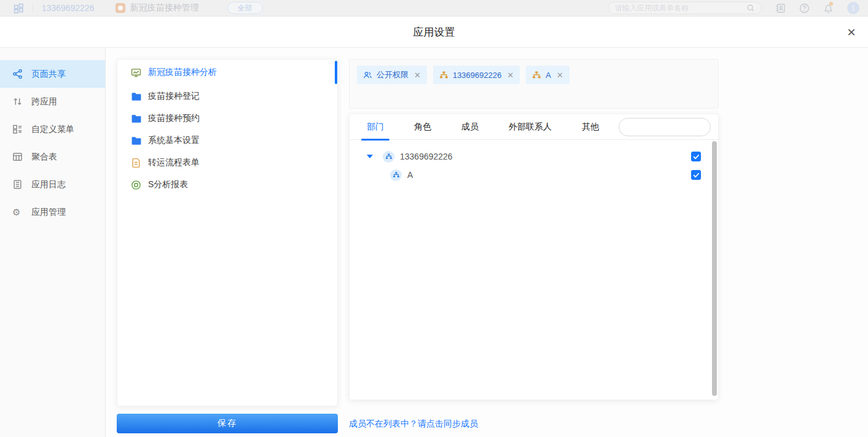 The image size is (868, 437). I want to click on apps-grid-icon, so click(18, 9).